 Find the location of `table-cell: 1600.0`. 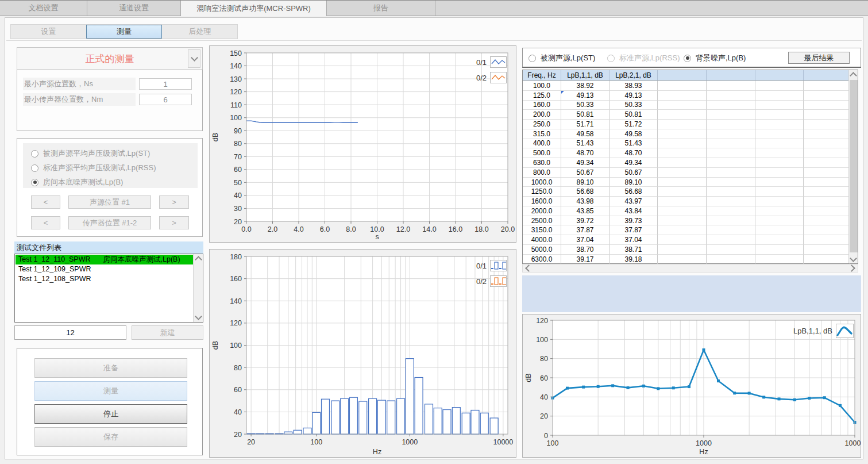

table-cell: 1600.0 is located at coordinates (542, 201).